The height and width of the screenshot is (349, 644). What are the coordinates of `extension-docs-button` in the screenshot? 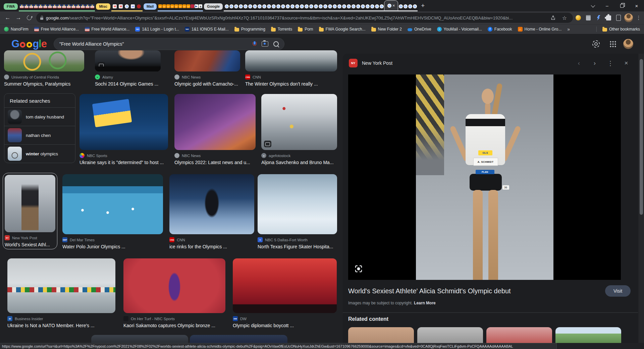 It's located at (588, 18).